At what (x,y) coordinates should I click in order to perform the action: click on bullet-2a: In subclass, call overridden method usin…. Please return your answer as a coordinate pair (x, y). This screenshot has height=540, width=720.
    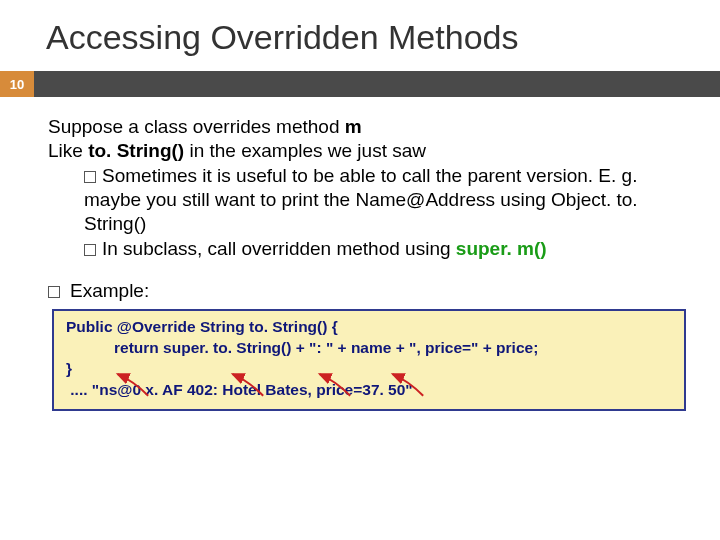
    Looking at the image, I should click on (279, 248).